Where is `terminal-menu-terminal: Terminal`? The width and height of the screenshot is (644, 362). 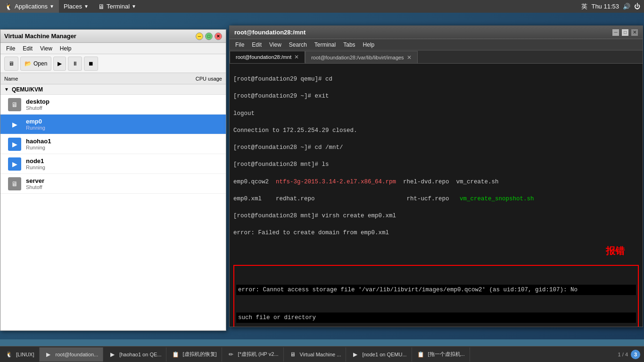 terminal-menu-terminal: Terminal is located at coordinates (325, 45).